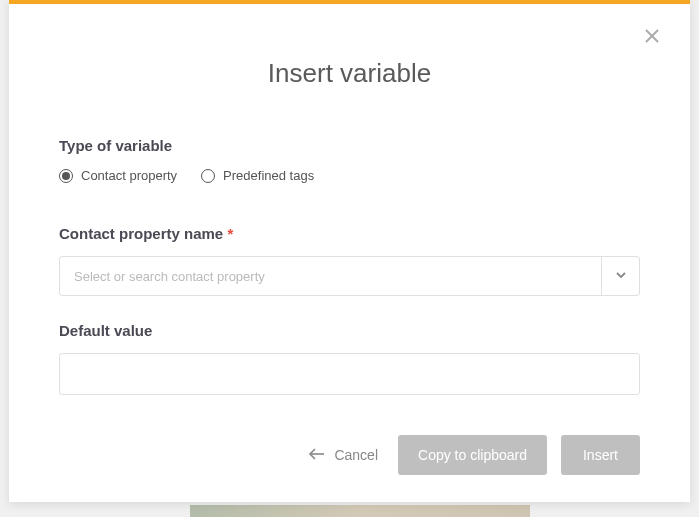 Image resolution: width=699 pixels, height=517 pixels. Describe the element at coordinates (350, 455) in the screenshot. I see `modal-footer: Cancel Copy to clipboard Insert` at that location.